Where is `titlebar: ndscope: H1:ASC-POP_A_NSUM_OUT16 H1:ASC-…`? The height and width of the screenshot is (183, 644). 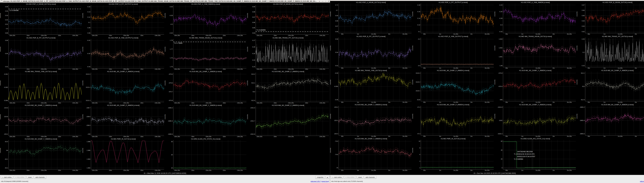
titlebar: ndscope: H1:ASC-POP_A_NSUM_OUT16 H1:ASC-… is located at coordinates (165, 1).